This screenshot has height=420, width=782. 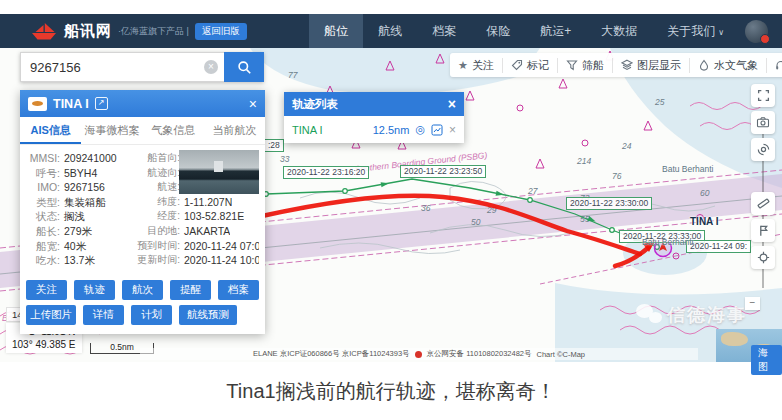 I want to click on field-label: 吃水:, so click(x=43, y=260).